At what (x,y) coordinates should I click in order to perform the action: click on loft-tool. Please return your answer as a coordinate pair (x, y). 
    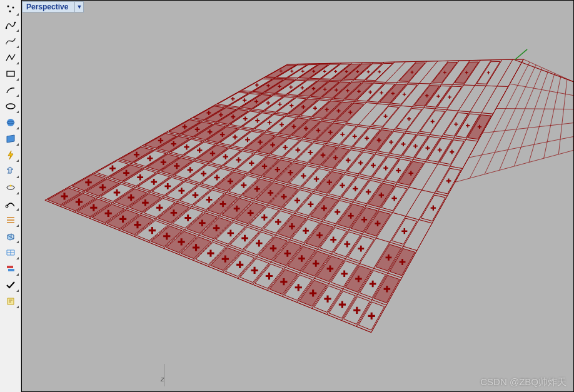
    Looking at the image, I should click on (11, 220).